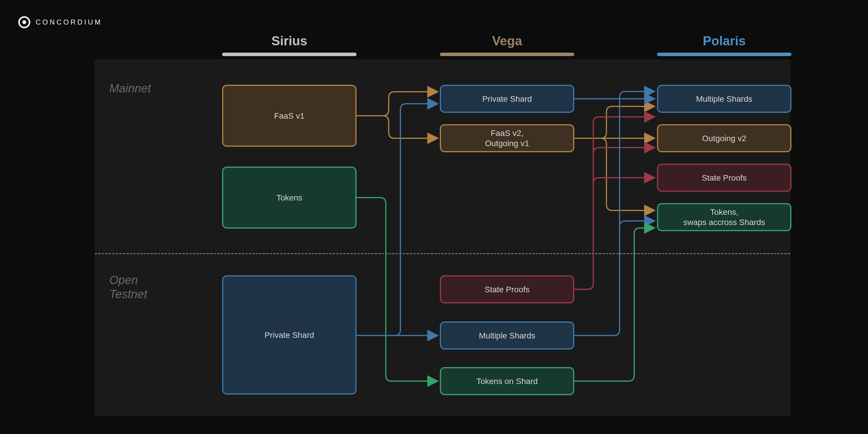 The width and height of the screenshot is (868, 434). I want to click on card-tokens-swaps: Tokens, swaps accross Shards, so click(724, 217).